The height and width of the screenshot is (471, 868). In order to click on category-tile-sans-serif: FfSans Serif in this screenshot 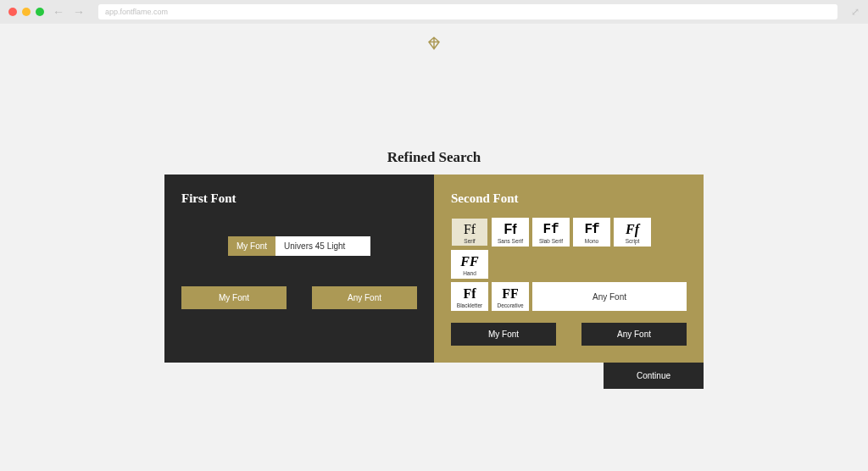, I will do `click(510, 232)`.